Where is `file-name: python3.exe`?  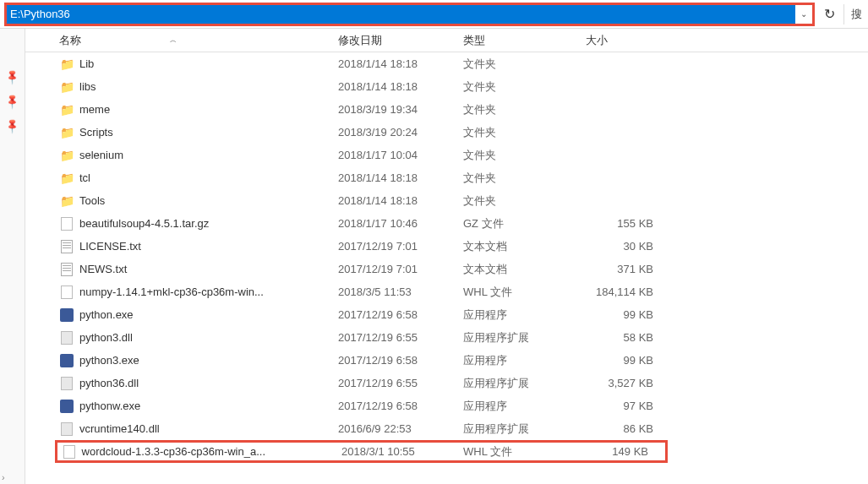
file-name: python3.exe is located at coordinates (209, 360).